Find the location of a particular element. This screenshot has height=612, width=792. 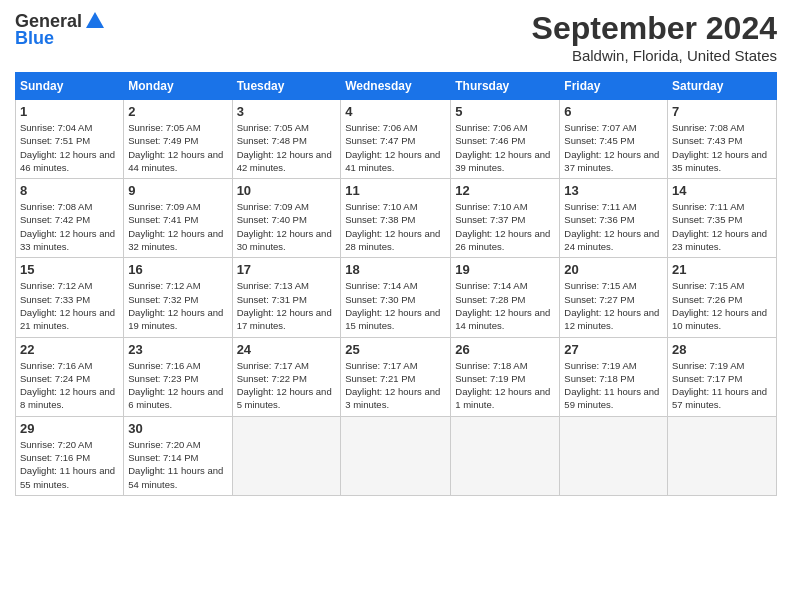

calendar-cell-3: 3Sunrise: 7:05 AMSunset: 7:48 PMDaylight… is located at coordinates (286, 140).